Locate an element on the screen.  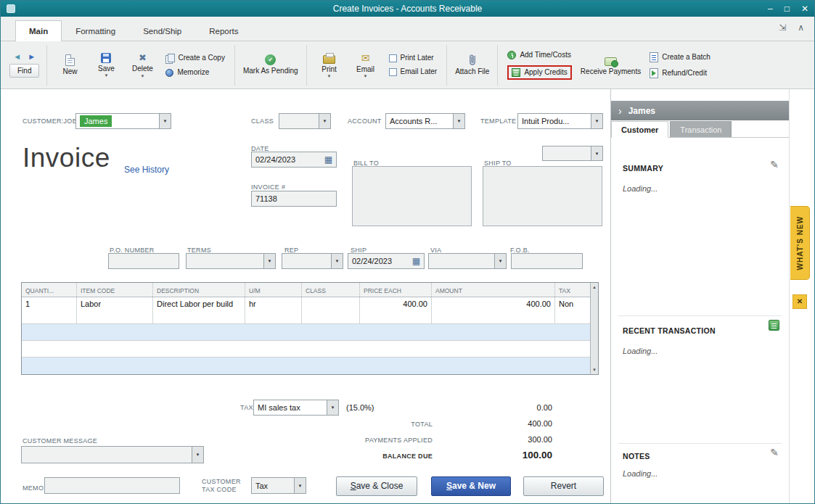
cell-description: Direct Labor per build is located at coordinates (199, 310).